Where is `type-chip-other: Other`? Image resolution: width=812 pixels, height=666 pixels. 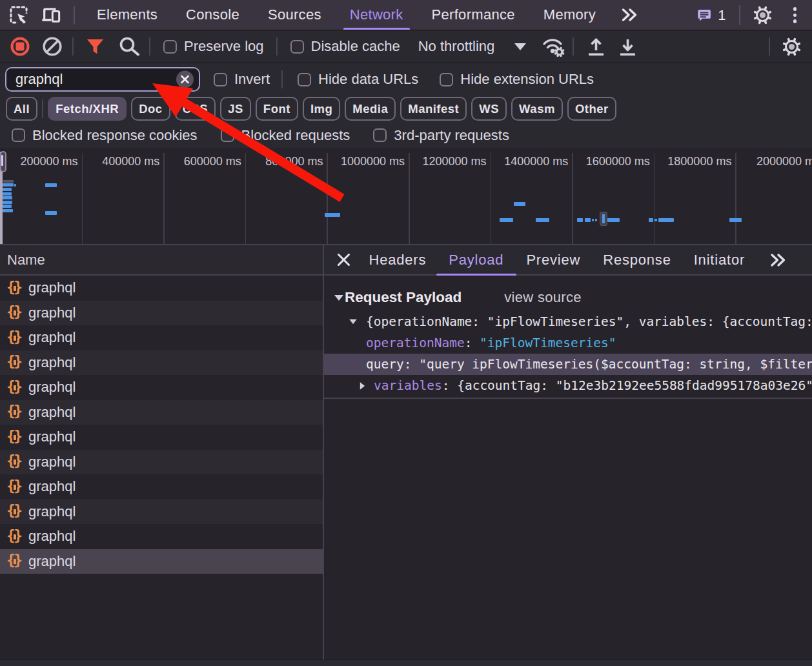
type-chip-other: Other is located at coordinates (592, 108).